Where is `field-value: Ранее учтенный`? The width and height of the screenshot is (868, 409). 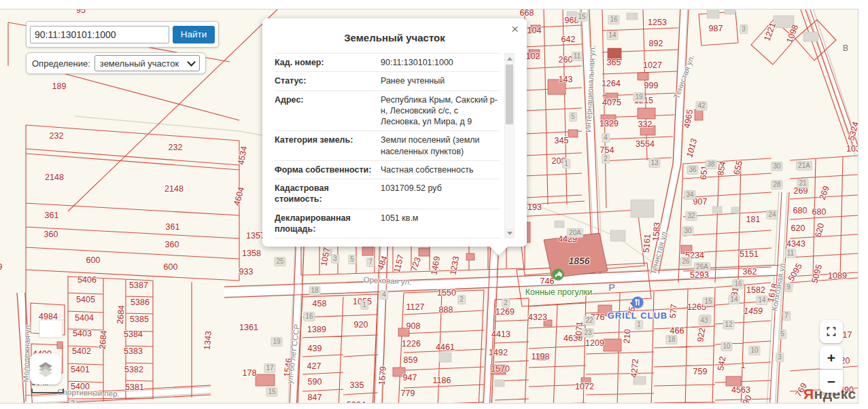 field-value: Ранее учтенный is located at coordinates (440, 81).